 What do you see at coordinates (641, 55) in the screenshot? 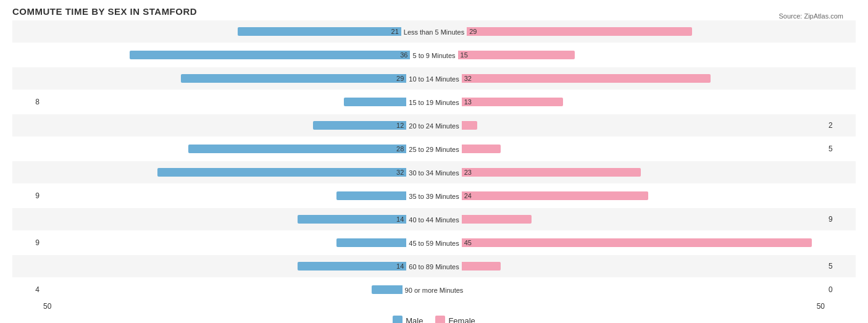
I see `female-side: 15` at bounding box center [641, 55].